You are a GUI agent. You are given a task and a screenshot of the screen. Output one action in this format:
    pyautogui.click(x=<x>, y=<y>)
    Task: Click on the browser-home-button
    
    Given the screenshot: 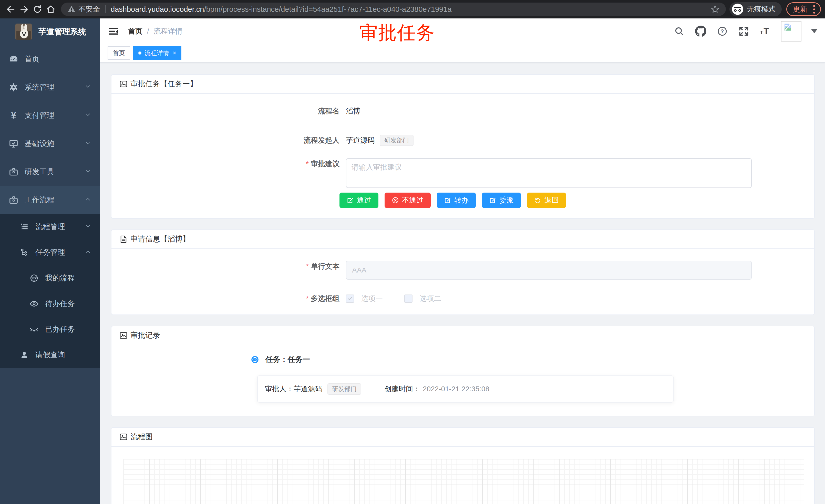 What is the action you would take?
    pyautogui.click(x=51, y=9)
    